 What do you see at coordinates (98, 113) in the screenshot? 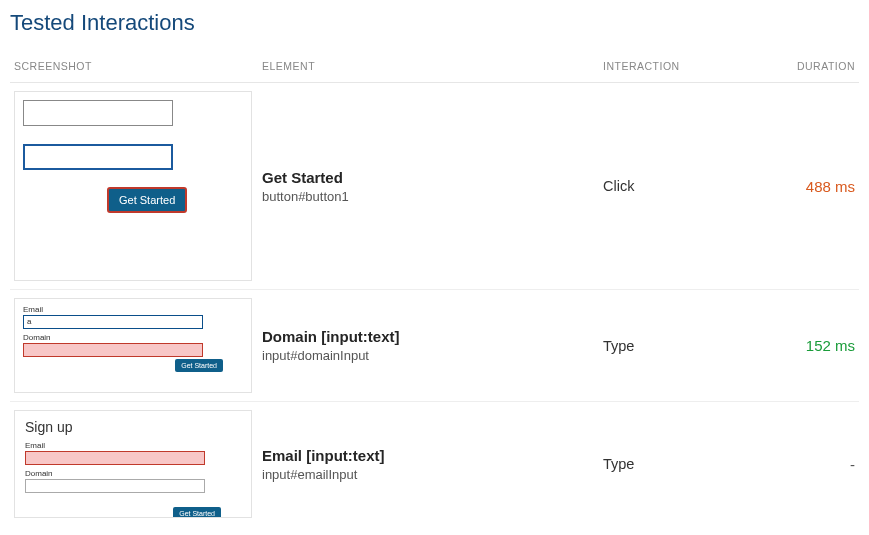
I see `text-input-plain` at bounding box center [98, 113].